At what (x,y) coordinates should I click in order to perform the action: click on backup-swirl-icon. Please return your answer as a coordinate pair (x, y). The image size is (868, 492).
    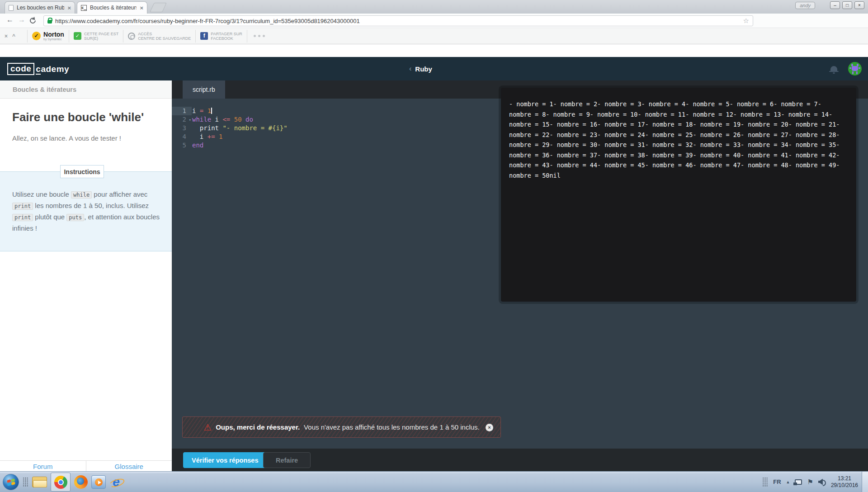
    Looking at the image, I should click on (132, 36).